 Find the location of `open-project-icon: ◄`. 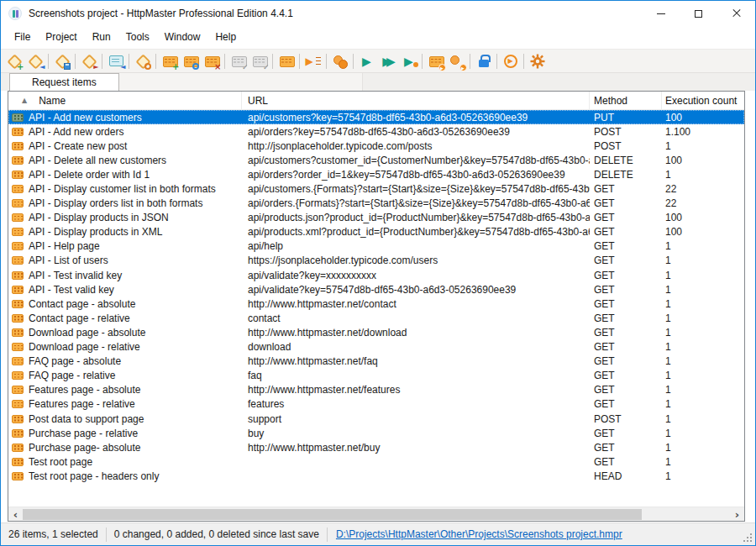

open-project-icon: ◄ is located at coordinates (35, 61).